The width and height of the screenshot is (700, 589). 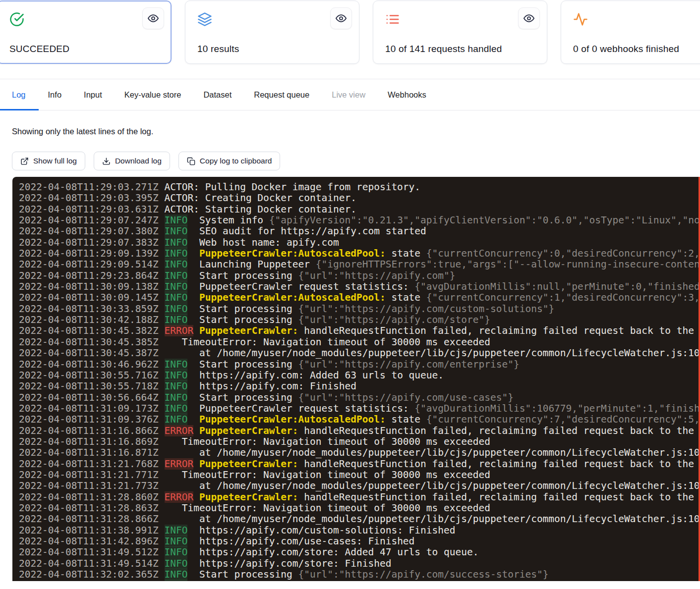 I want to click on log-line: 2022-04-08T11:30:56.664Z INFO Start proc…, so click(x=359, y=398).